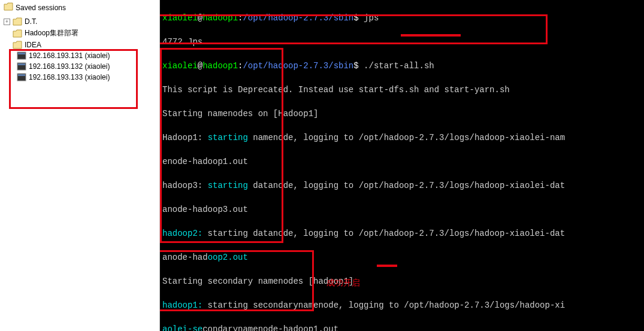 The height and width of the screenshot is (331, 644). I want to click on term-line: hadoop3: starting datanode, logging to /…, so click(402, 186).